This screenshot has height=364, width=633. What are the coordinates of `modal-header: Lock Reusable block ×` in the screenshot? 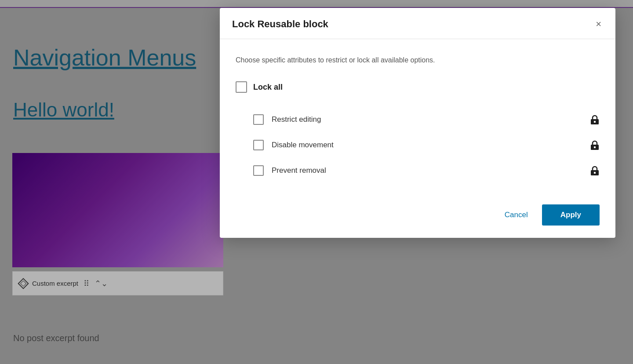 It's located at (418, 23).